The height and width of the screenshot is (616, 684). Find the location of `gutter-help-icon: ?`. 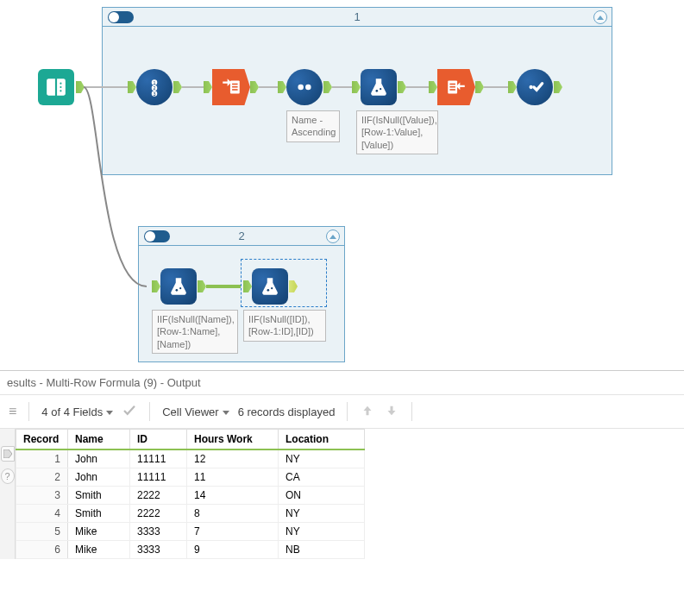

gutter-help-icon: ? is located at coordinates (8, 476).